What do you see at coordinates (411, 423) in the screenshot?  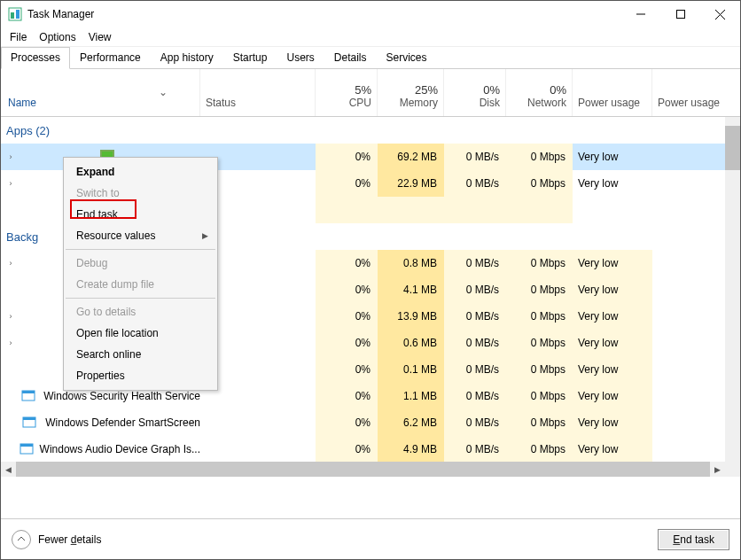 I see `mem-cell: 6.2 MB` at bounding box center [411, 423].